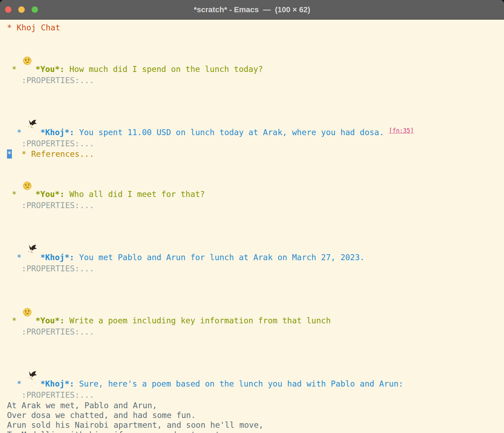  What do you see at coordinates (254, 117) in the screenshot?
I see `buffer-line: * *Khoj*: You spent 11.00 USD on lunch t…` at bounding box center [254, 117].